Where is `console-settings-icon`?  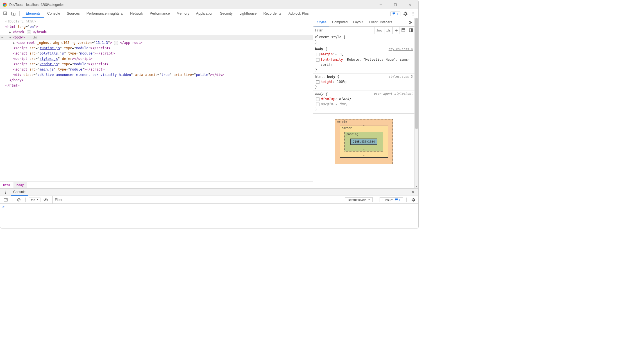 console-settings-icon is located at coordinates (413, 200).